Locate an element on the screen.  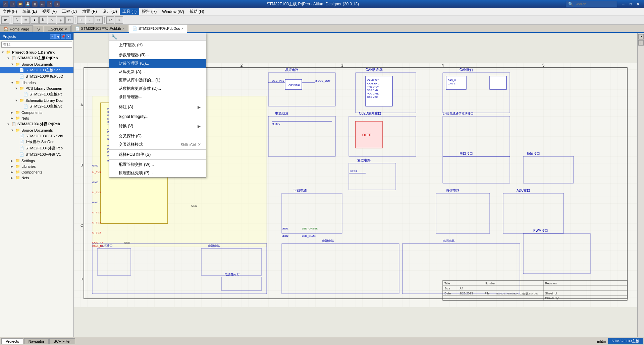
menu-tools: 工具 (T) is located at coordinates (129, 11).